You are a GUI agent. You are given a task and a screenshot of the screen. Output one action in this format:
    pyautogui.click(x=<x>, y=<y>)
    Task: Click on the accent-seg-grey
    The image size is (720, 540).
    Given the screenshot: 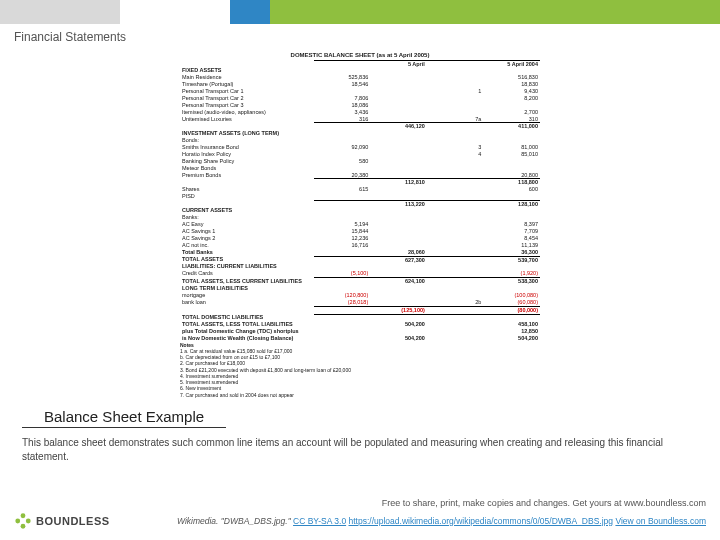 What is the action you would take?
    pyautogui.click(x=60, y=12)
    